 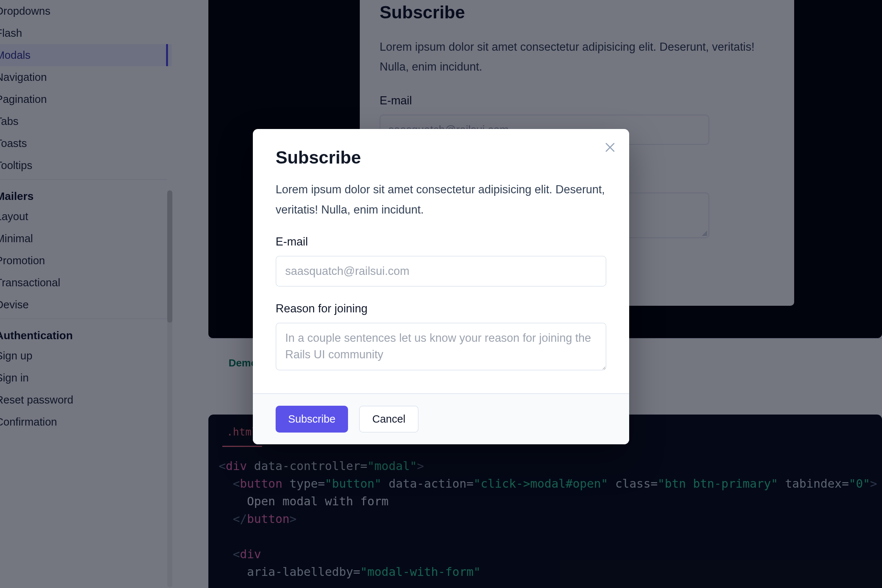 I want to click on modal-footer: Subscribe Cancel, so click(x=441, y=419).